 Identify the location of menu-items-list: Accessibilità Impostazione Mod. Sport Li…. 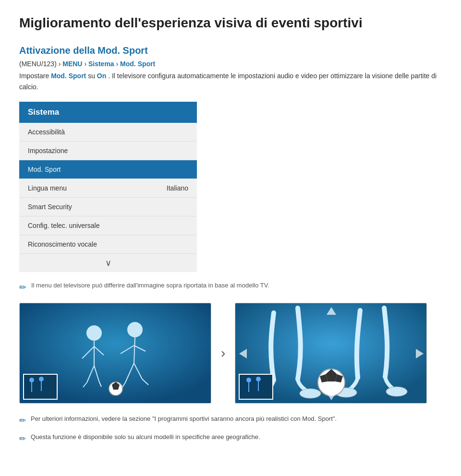
(108, 198).